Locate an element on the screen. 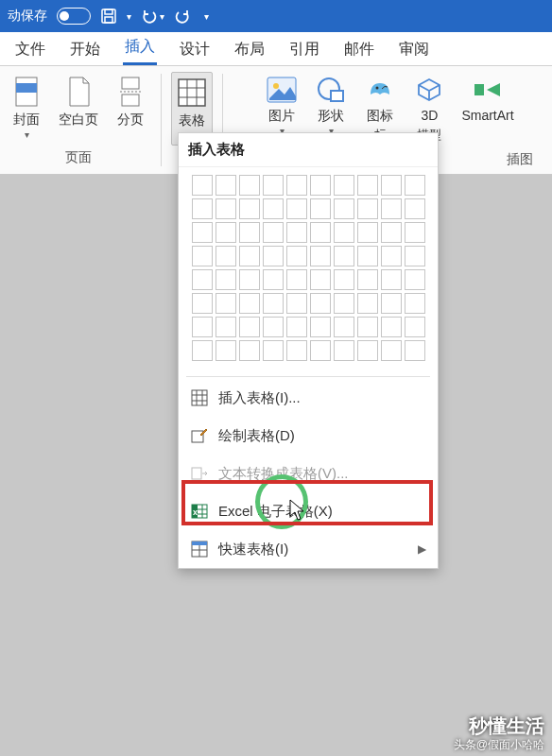  qat-overflow-icon: ▾ is located at coordinates (206, 17).